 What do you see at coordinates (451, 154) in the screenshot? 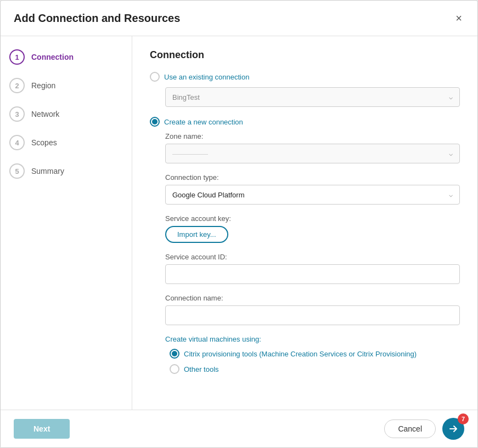
I see `zone-dropdown-arrow: ⌵` at bounding box center [451, 154].